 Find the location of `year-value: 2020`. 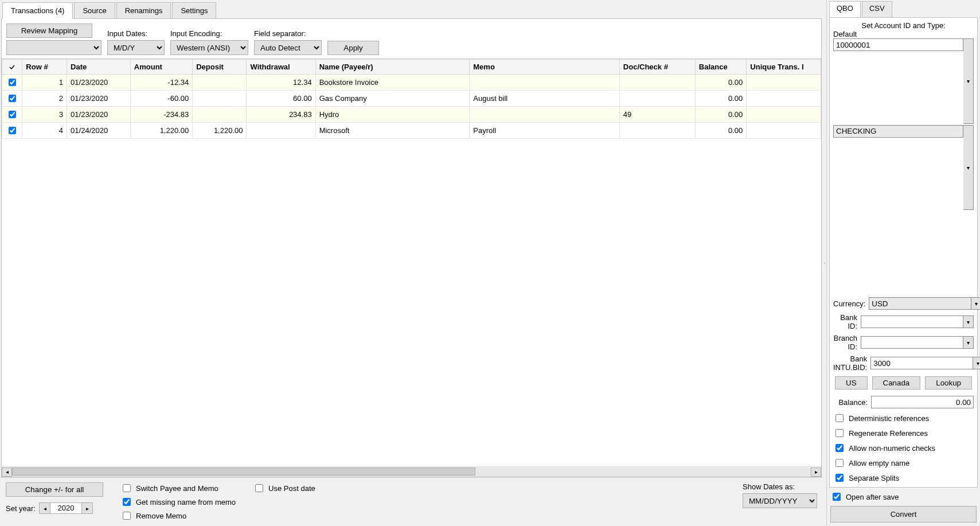

year-value: 2020 is located at coordinates (66, 508).